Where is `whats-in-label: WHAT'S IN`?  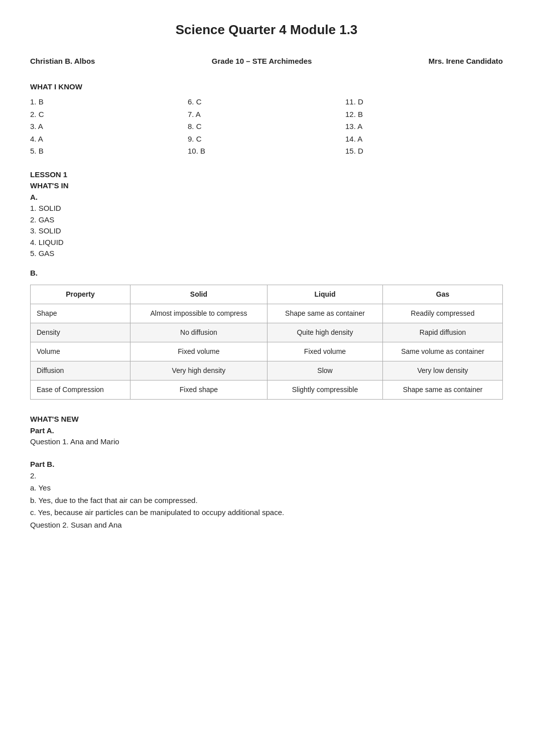
whats-in-label: WHAT'S IN is located at coordinates (266, 186).